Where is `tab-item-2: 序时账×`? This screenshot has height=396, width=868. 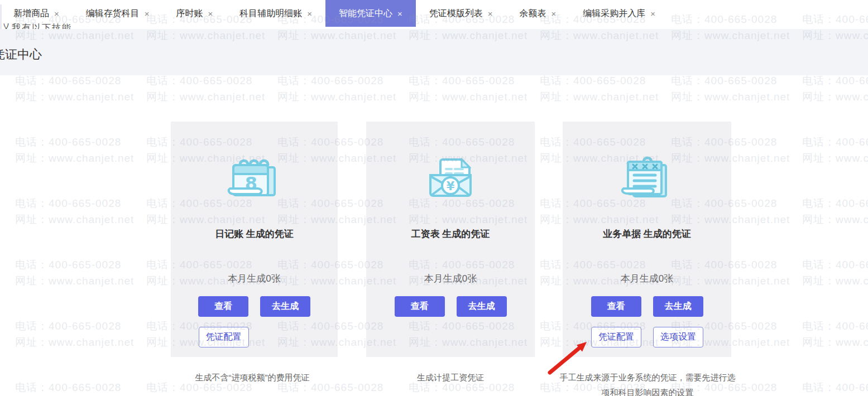 tab-item-2: 序时账× is located at coordinates (195, 13).